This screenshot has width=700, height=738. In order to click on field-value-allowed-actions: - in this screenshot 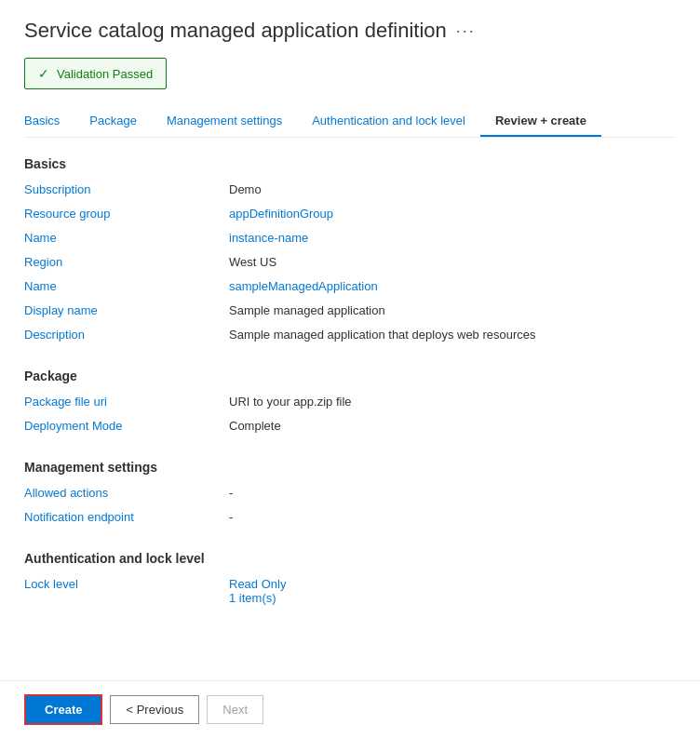, I will do `click(231, 495)`.